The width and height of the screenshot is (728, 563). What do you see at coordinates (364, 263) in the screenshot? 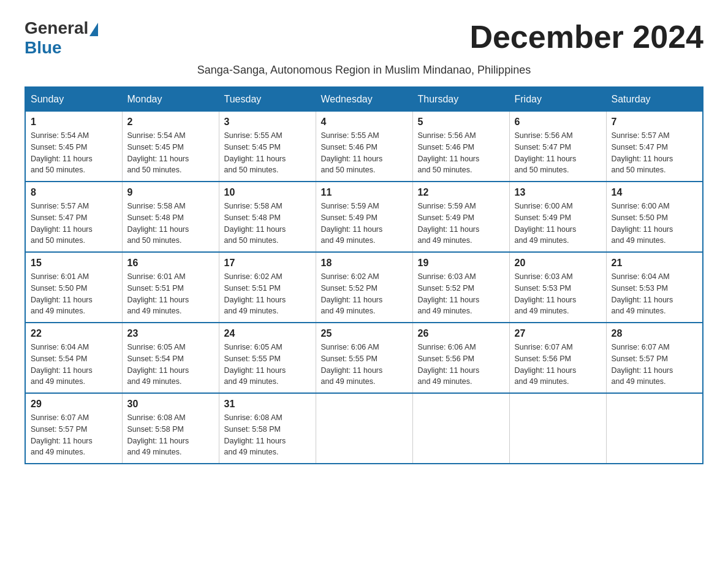
I see `day-number: 18` at bounding box center [364, 263].